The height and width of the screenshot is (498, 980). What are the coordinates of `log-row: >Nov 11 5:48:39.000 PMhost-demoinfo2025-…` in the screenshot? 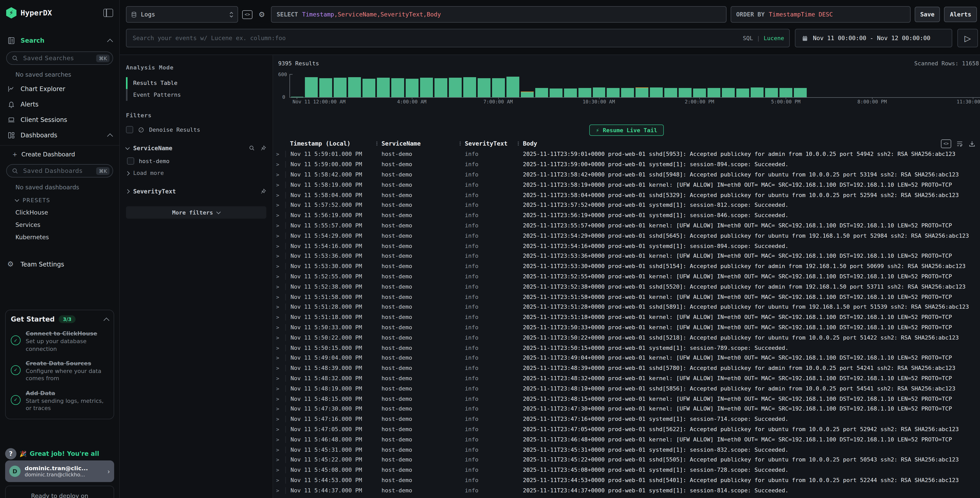 It's located at (627, 368).